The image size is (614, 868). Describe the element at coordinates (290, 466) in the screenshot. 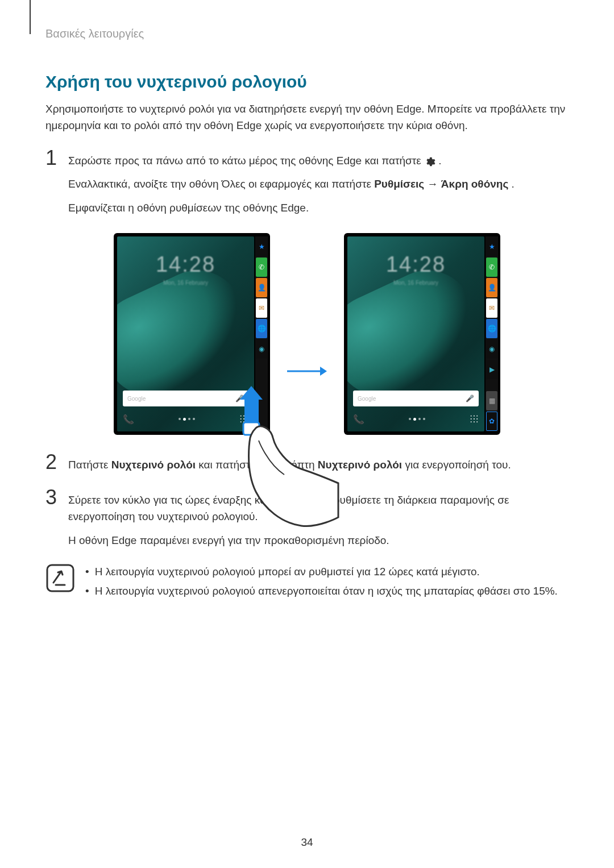

I see `step-body: Πατήστε Νυχτερινό ρολόι και πατήστε το δ…` at that location.